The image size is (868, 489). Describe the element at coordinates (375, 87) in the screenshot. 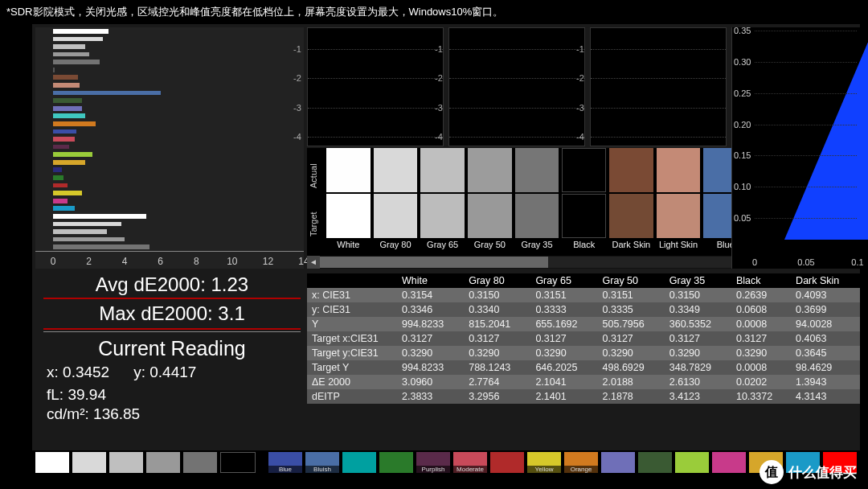

I see `mini-chart-1: -1-2-3-4` at that location.